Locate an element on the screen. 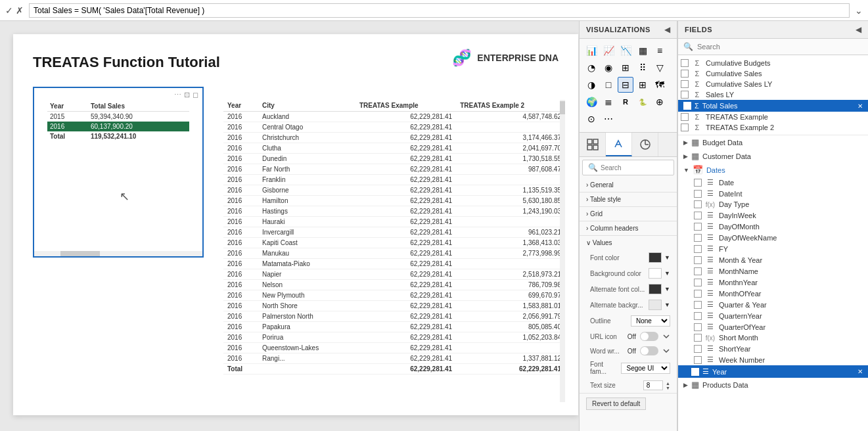  viz-icon-stacked: ≡ is located at coordinates (660, 51).